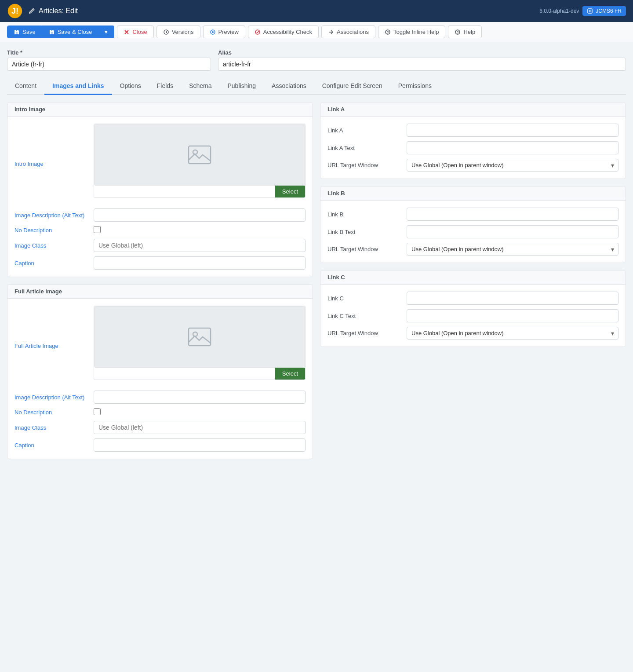  What do you see at coordinates (513, 130) in the screenshot?
I see `link-a-url-input` at bounding box center [513, 130].